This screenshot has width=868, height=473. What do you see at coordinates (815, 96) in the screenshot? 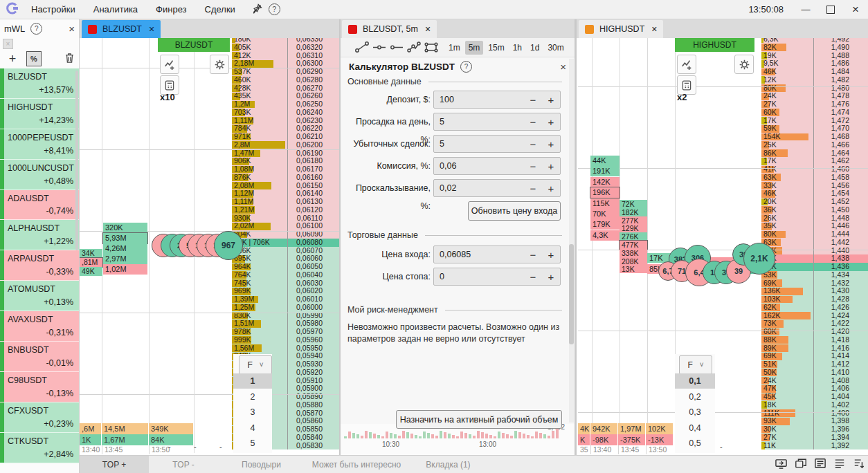
I see `ladder-row: 24K1,478` at bounding box center [815, 96].